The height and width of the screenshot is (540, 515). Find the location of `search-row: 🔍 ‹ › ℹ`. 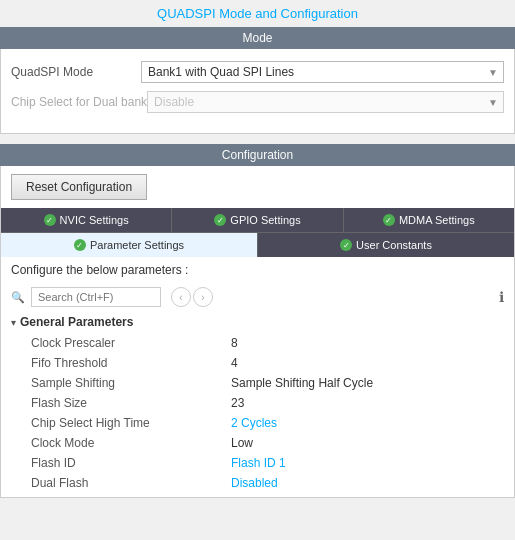

search-row: 🔍 ‹ › ℹ is located at coordinates (258, 297).